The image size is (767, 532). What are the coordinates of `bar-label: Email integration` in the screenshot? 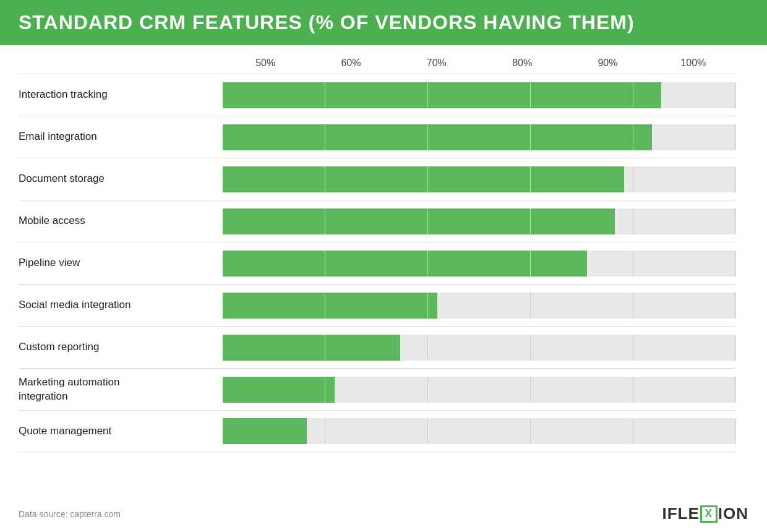 It's located at (121, 137).